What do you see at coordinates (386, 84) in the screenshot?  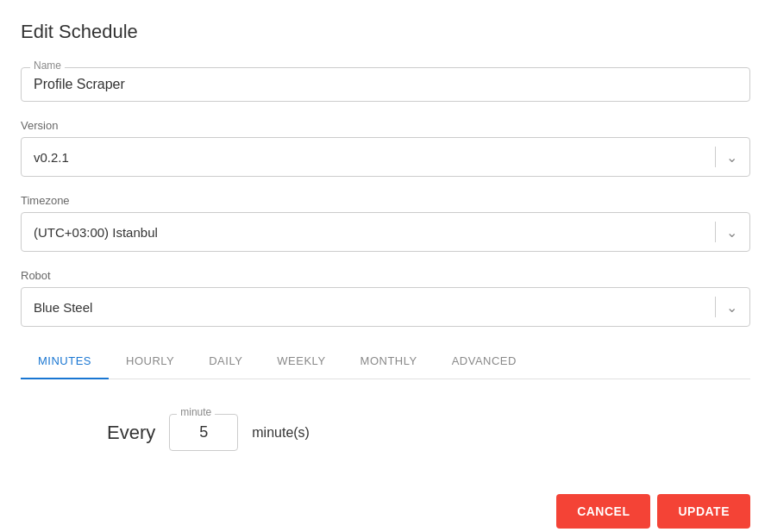 I see `name-field: Name Profile Scraper` at bounding box center [386, 84].